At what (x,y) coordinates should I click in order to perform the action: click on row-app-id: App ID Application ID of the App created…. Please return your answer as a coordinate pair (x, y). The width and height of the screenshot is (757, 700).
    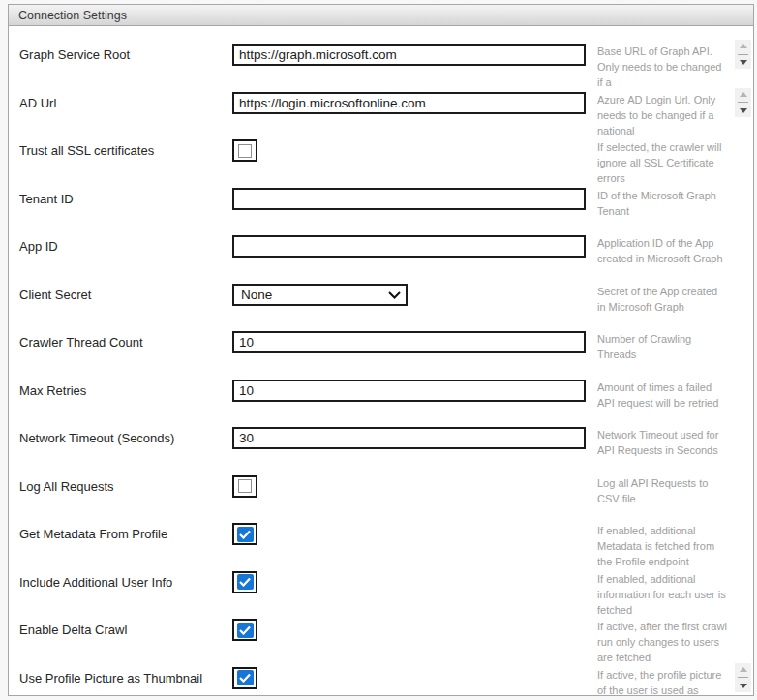
    Looking at the image, I should click on (381, 247).